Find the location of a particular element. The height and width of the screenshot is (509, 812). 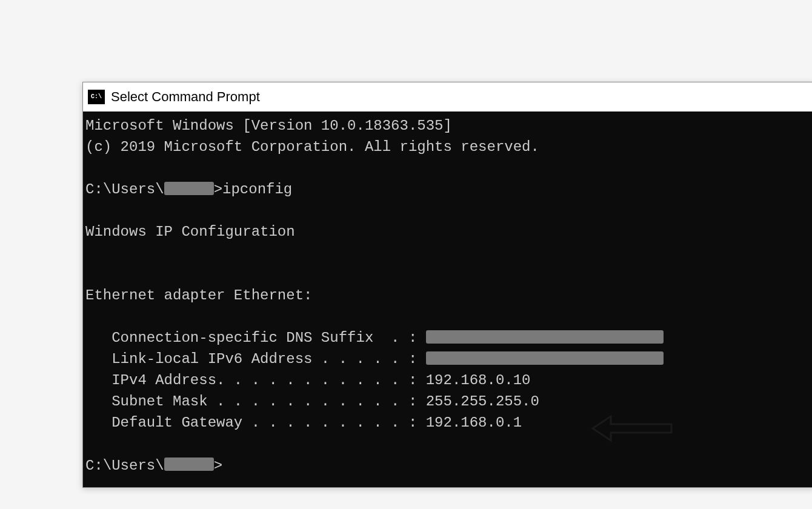

subnet-row: Subnet Mask . . . . . . . . . . . : 255.… is located at coordinates (448, 401).